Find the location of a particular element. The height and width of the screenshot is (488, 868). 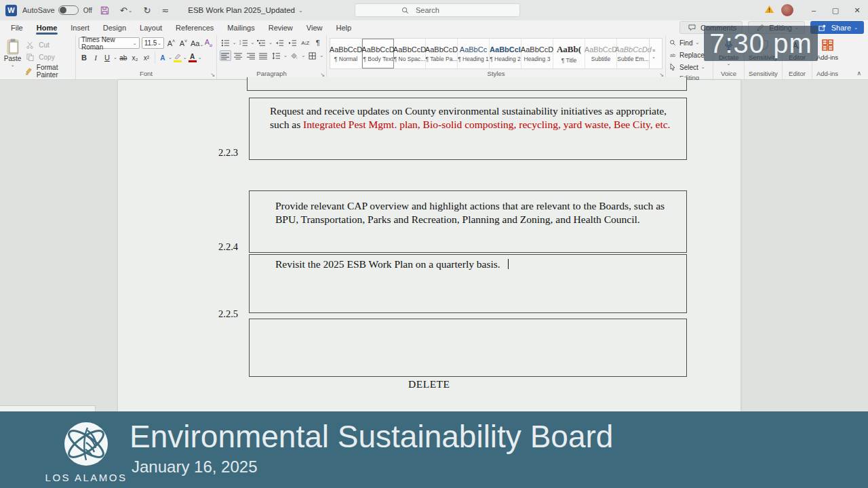

search-input: Search is located at coordinates (437, 10).